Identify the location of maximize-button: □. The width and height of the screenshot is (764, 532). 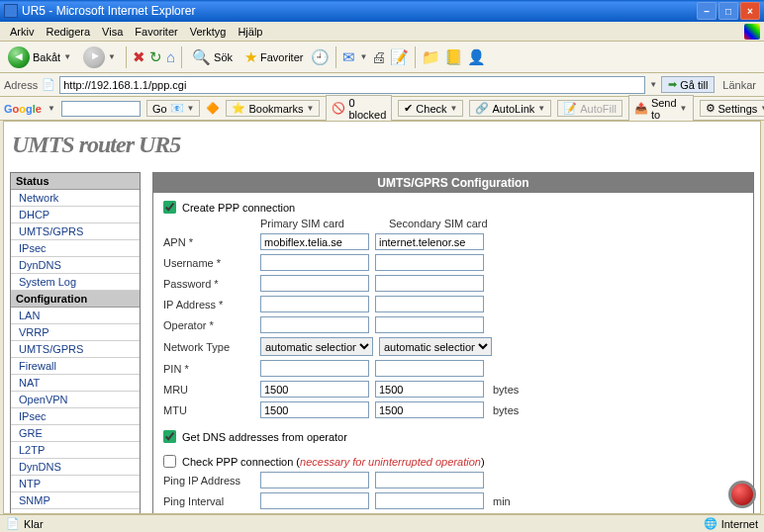
(728, 11).